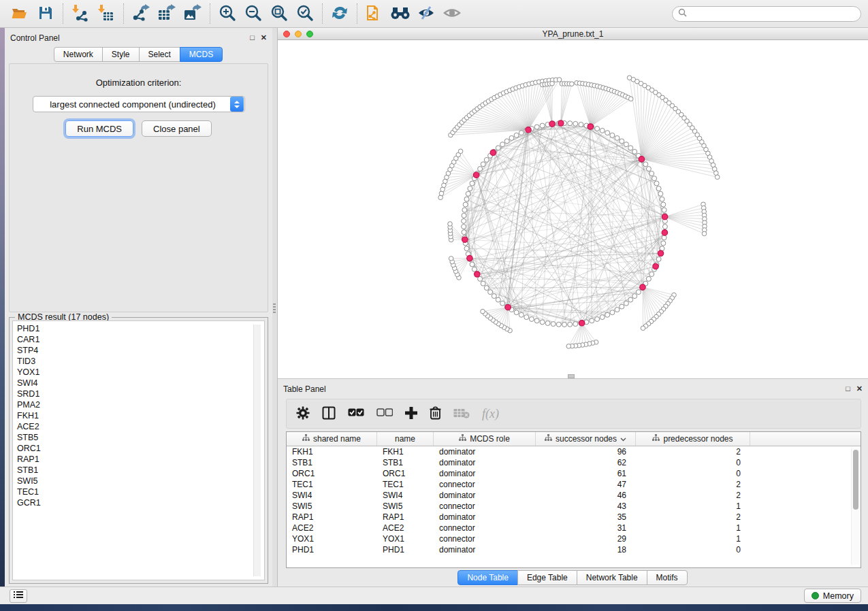  What do you see at coordinates (140, 459) in the screenshot?
I see `mcds-result-item: RAP1` at bounding box center [140, 459].